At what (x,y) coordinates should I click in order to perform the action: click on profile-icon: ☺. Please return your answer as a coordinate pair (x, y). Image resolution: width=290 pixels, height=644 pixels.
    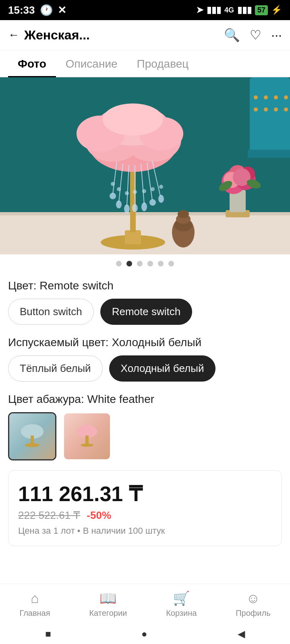
    Looking at the image, I should click on (253, 598).